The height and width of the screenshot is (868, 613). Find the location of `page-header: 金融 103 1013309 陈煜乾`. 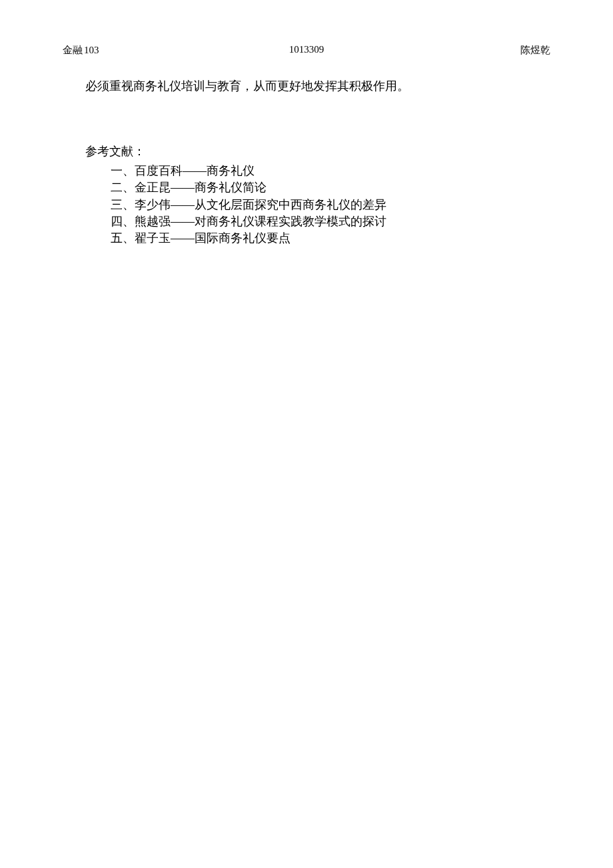

page-header: 金融 103 1013309 陈煜乾 is located at coordinates (306, 51).